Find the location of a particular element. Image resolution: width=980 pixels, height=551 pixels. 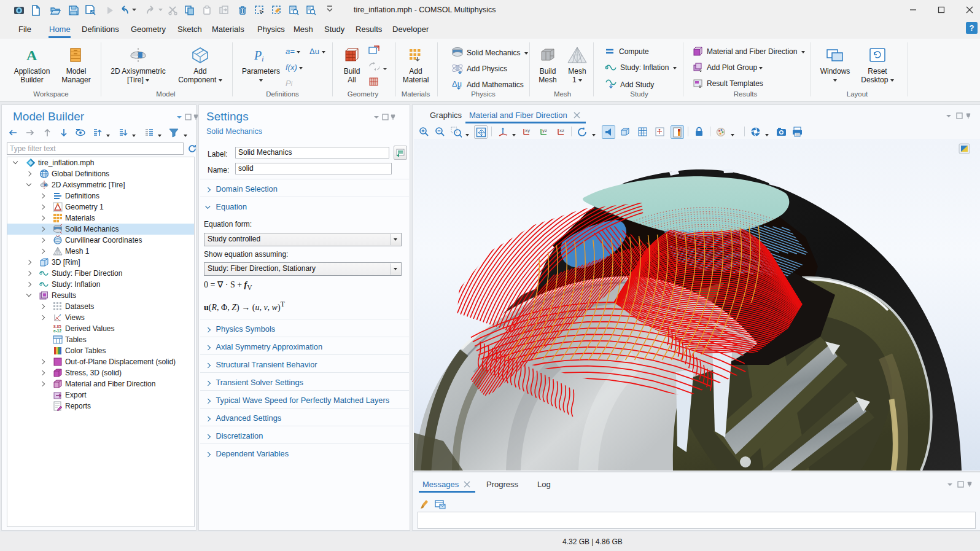

svg-text: P is located at coordinates (258, 55).